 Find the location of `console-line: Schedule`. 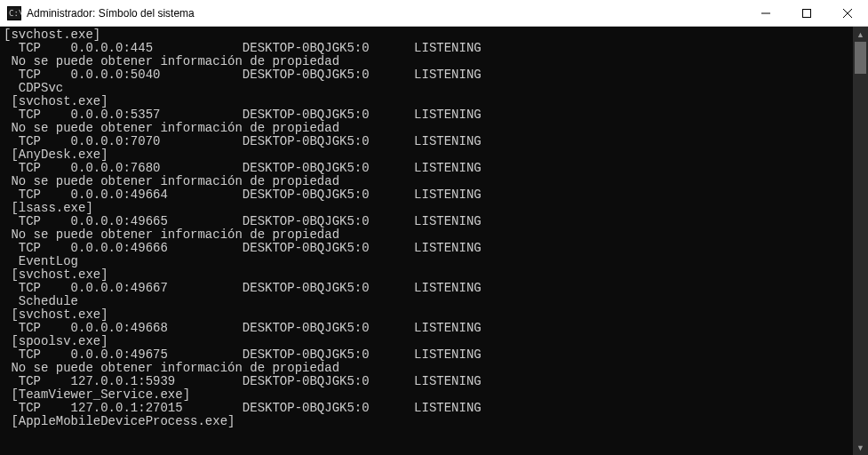

console-line: Schedule is located at coordinates (428, 302).